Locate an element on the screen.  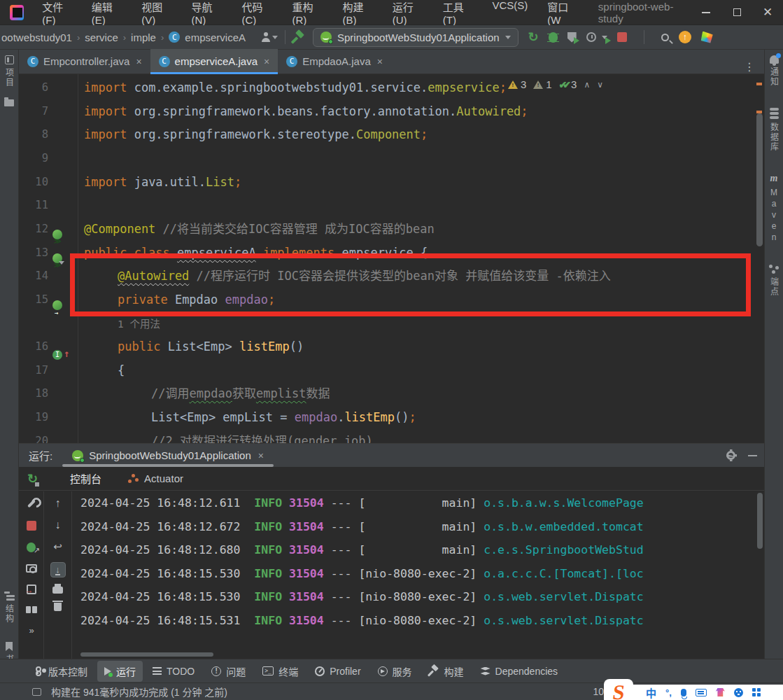
tab-Empcontroller.java: CEmpcontroller.java× is located at coordinates (85, 62).